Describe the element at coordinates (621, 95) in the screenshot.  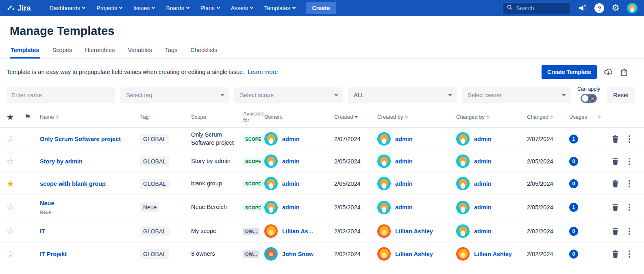
I see `reset-button: Reset` at that location.